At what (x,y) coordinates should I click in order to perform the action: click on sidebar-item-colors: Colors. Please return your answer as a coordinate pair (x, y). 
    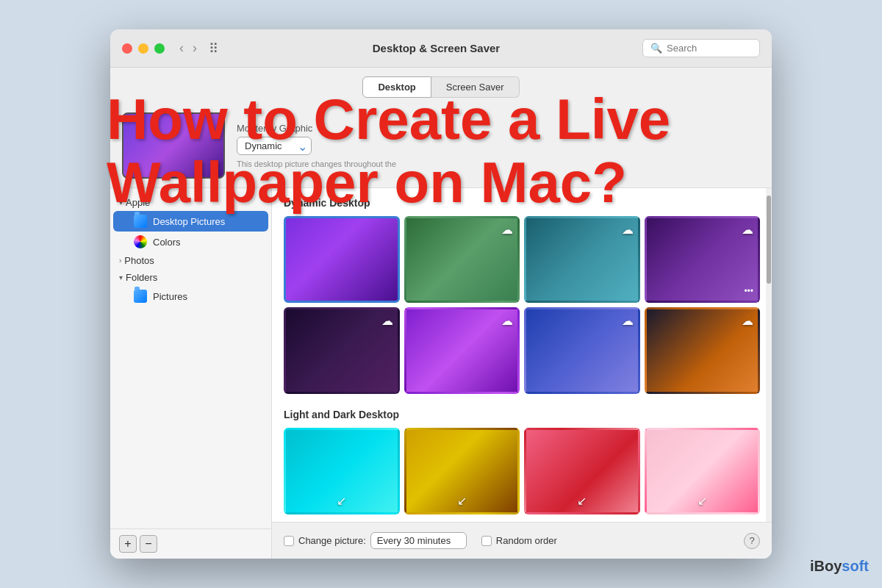
    Looking at the image, I should click on (191, 242).